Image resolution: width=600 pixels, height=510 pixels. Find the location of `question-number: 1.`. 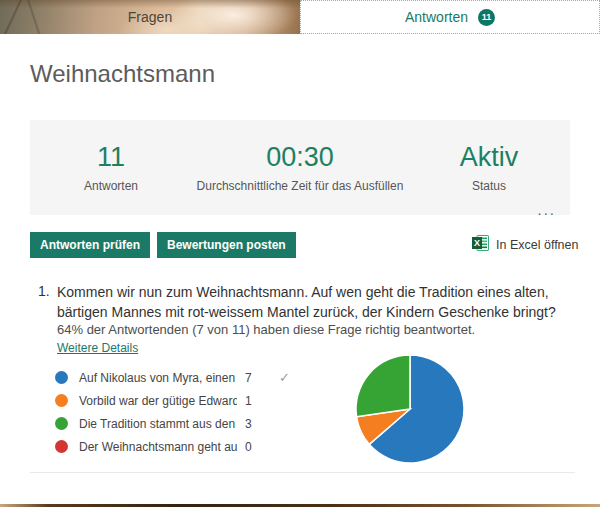

question-number: 1. is located at coordinates (48, 303).